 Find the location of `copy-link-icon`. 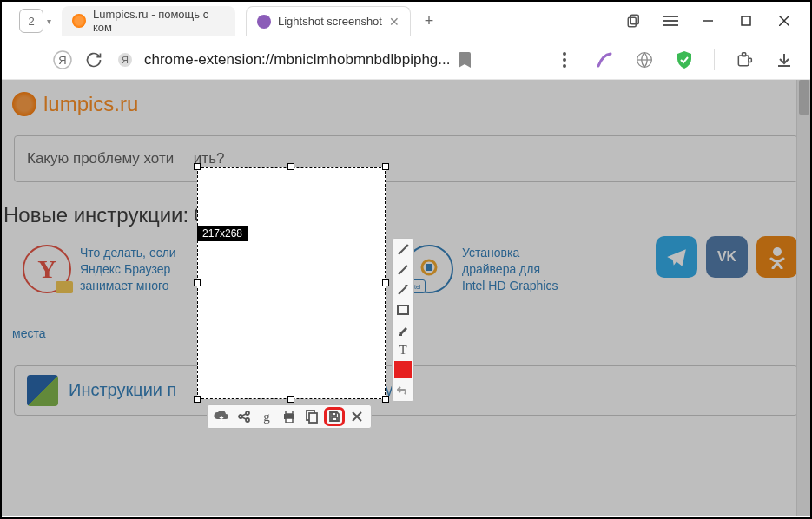

copy-link-icon is located at coordinates (634, 21).